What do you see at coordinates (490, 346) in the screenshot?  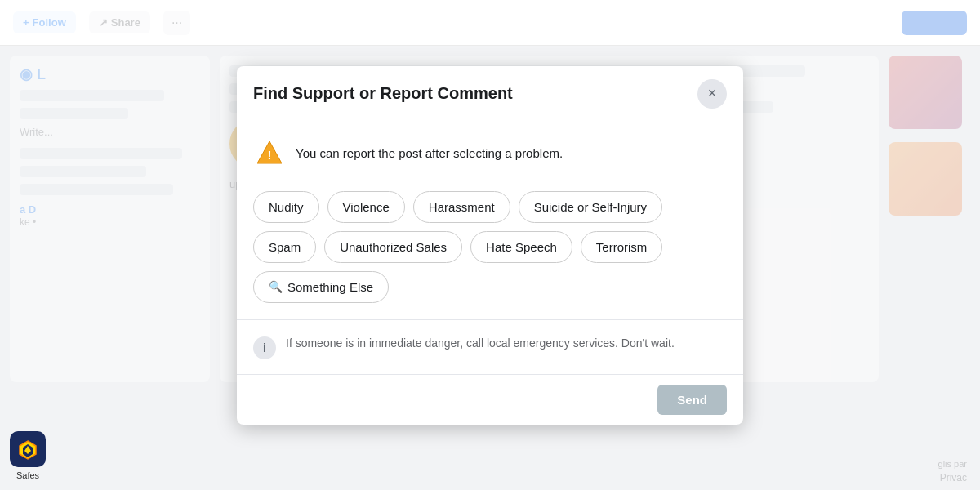 I see `modal-footer-info: i If someone is in immediate danger, cal…` at bounding box center [490, 346].